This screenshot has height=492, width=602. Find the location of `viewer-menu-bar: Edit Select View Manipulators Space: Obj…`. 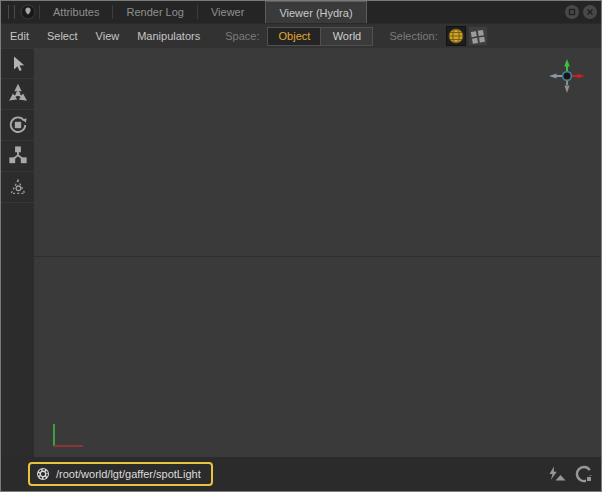

viewer-menu-bar: Edit Select View Manipulators Space: Obj… is located at coordinates (301, 36).